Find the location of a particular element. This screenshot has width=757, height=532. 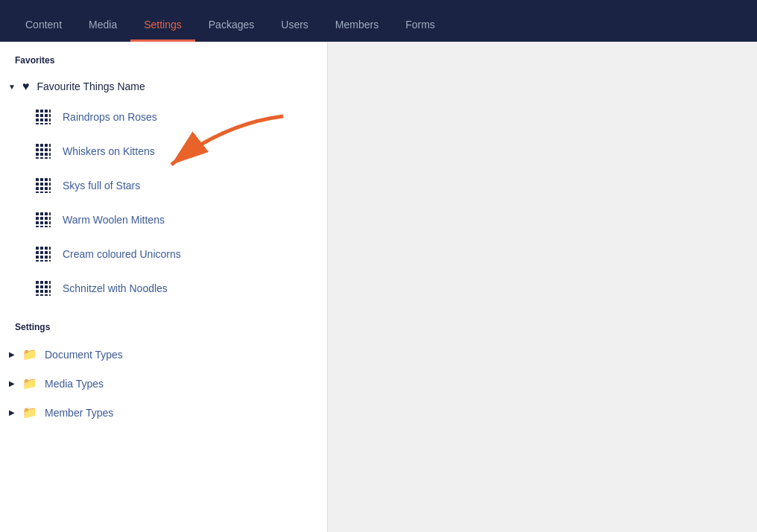

list-item: Schnitzel with Noodles is located at coordinates (164, 288).